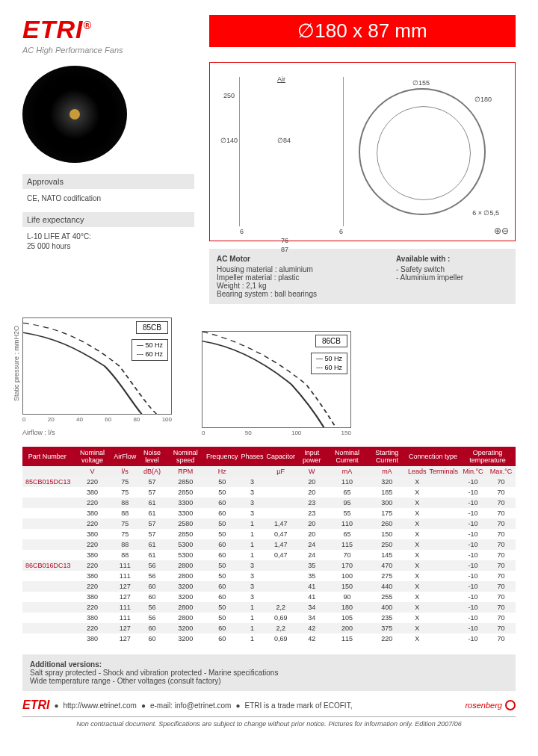  Describe the element at coordinates (269, 555) in the screenshot. I see `table-row: 380886153006010,472470145X-1070` at that location.